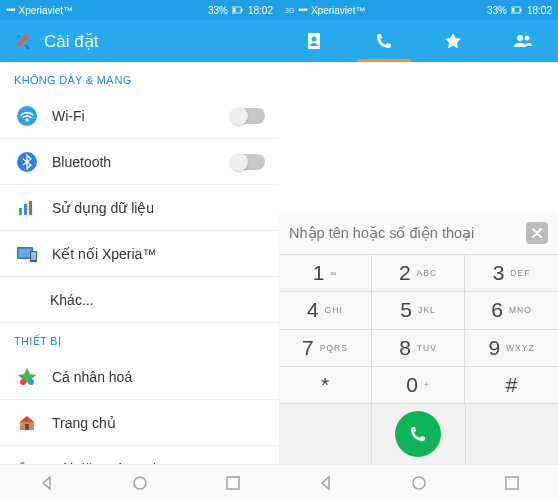 The width and height of the screenshot is (558, 500). I want to click on battery-icon, so click(517, 10).